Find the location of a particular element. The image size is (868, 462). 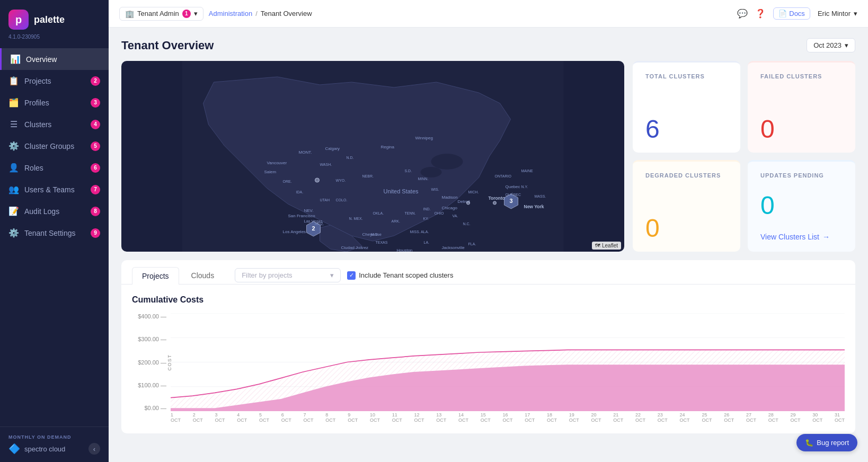

sidebar-item-clusters: ☰ Clusters 4 is located at coordinates (54, 124).